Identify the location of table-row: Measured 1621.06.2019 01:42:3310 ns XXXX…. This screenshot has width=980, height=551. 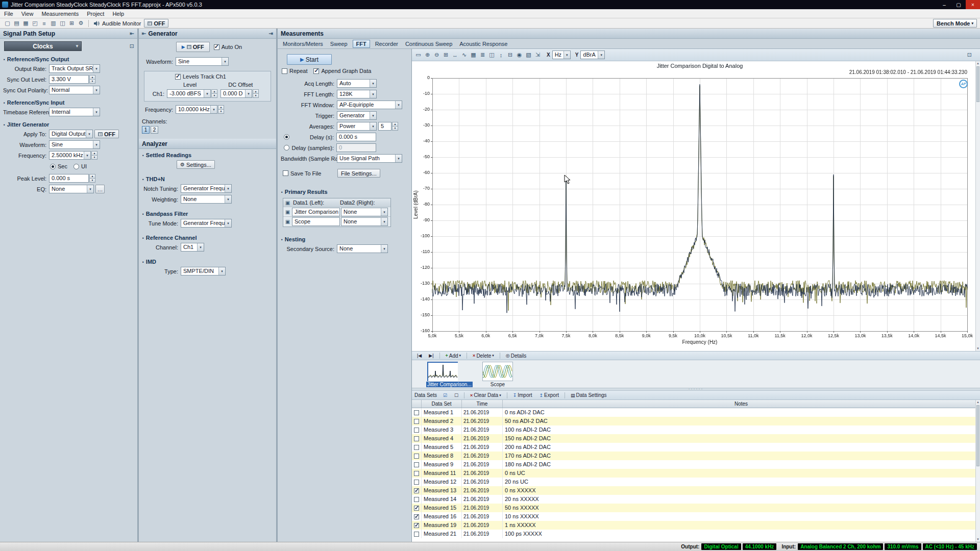
(696, 516).